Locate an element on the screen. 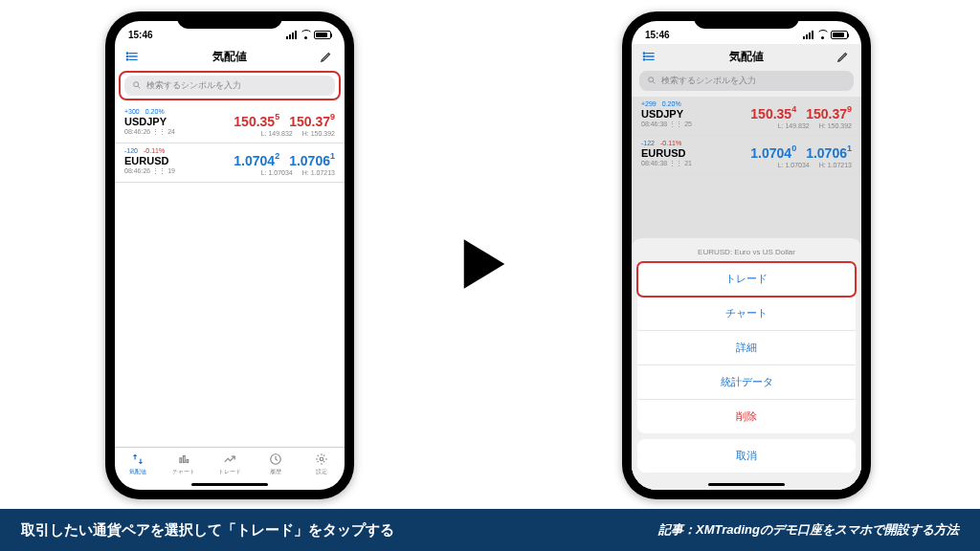  symbol-list: +300 0.20% USDJPY 08:46:26 ⋮⋮ 24 150.355… is located at coordinates (230, 276).